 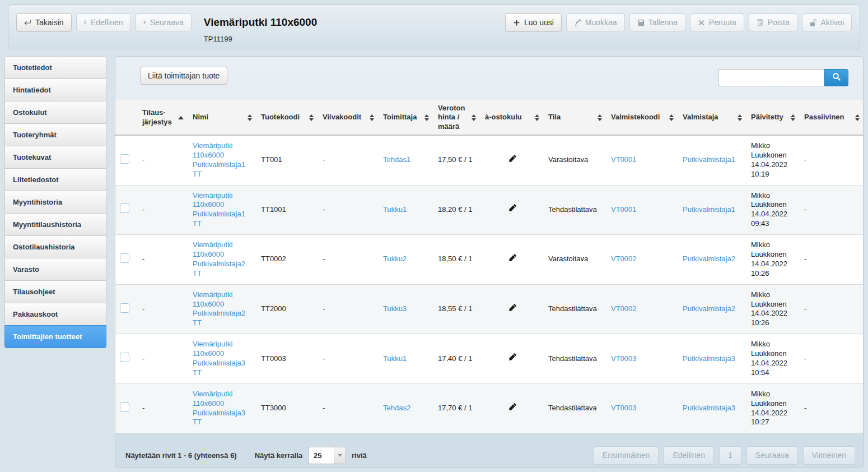 I want to click on sidebar-item-myyntihistoria: Myyntihistoria, so click(x=55, y=202).